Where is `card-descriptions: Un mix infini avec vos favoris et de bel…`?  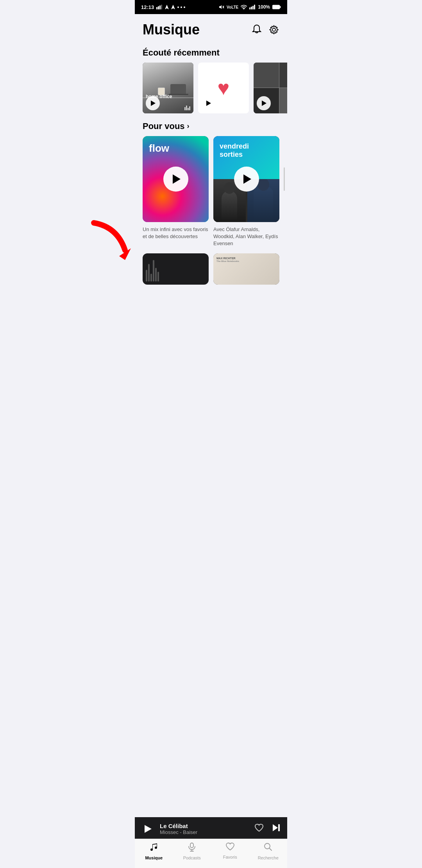 card-descriptions: Un mix infini avec vos favoris et de bel… is located at coordinates (211, 235).